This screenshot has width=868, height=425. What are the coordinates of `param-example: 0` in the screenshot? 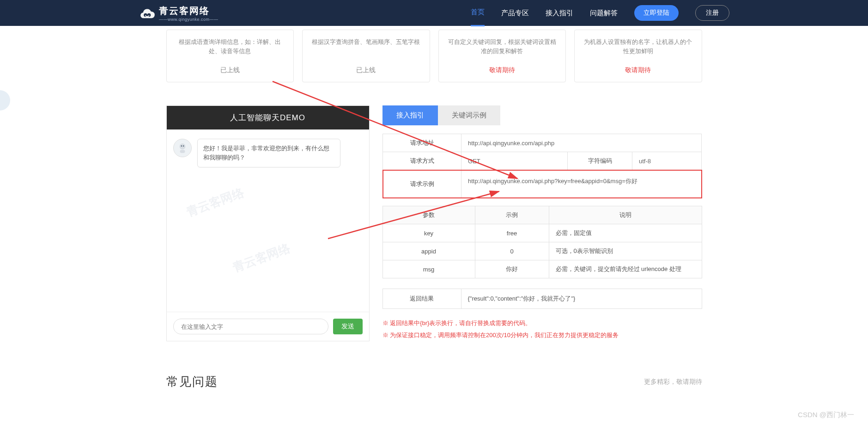 It's located at (512, 252).